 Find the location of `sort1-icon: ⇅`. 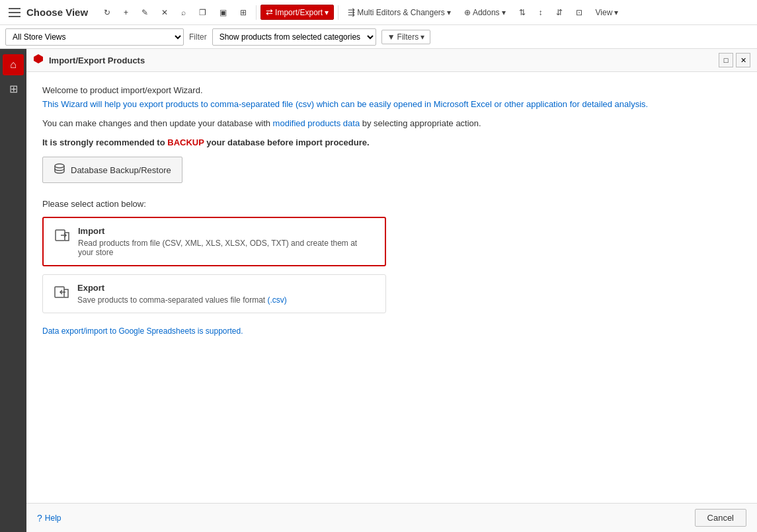

sort1-icon: ⇅ is located at coordinates (522, 13).